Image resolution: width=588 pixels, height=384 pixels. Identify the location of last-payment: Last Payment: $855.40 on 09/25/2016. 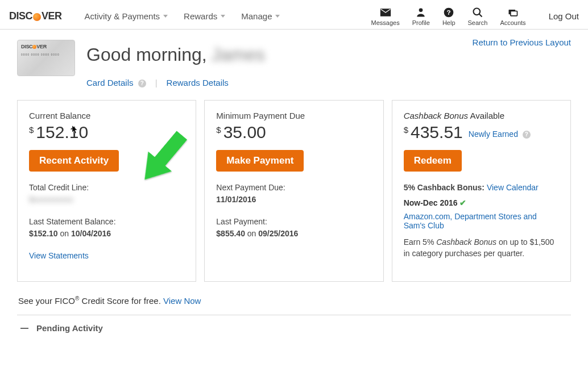
(293, 228).